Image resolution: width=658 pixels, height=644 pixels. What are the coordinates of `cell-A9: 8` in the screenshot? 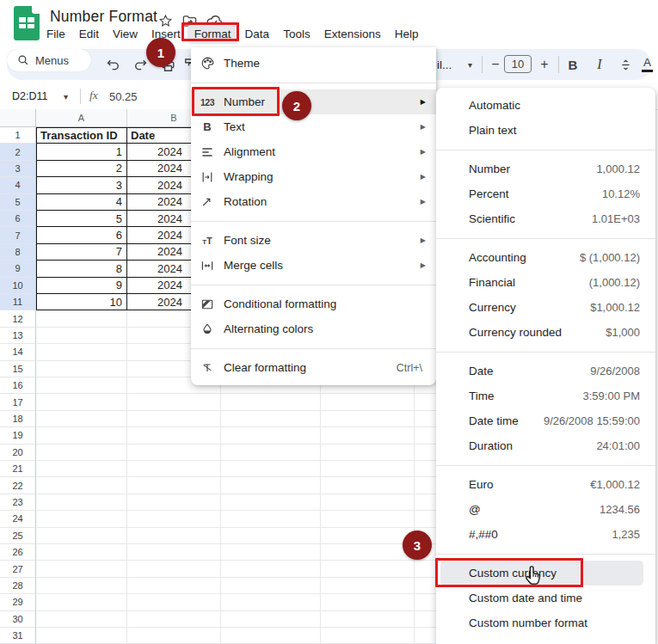 It's located at (82, 268).